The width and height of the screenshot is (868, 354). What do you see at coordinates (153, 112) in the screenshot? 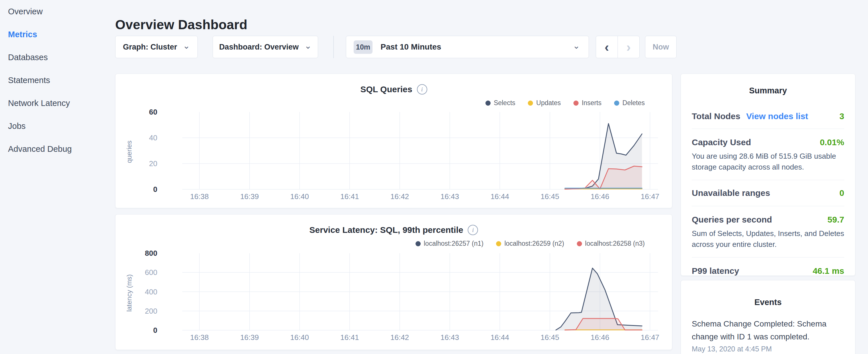
I see `y-tick-label: 60` at bounding box center [153, 112].